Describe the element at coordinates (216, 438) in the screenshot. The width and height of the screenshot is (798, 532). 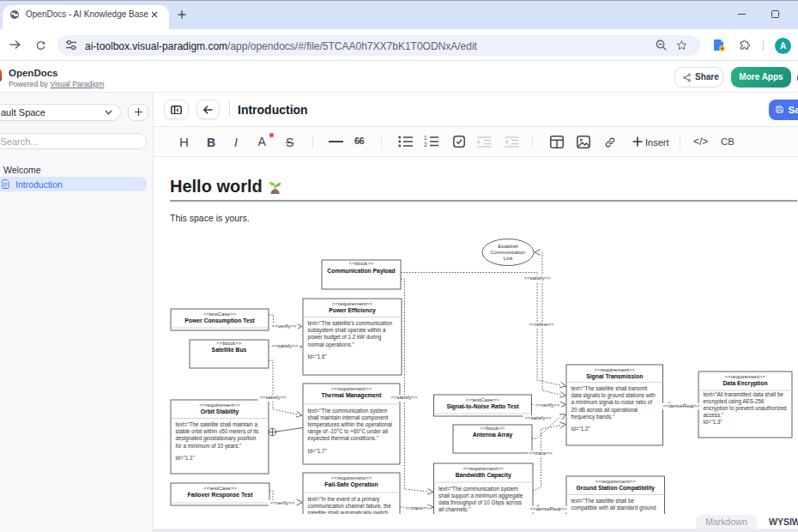
I see `svg-text:designated geostationary posit: designated geostationary position` at that location.